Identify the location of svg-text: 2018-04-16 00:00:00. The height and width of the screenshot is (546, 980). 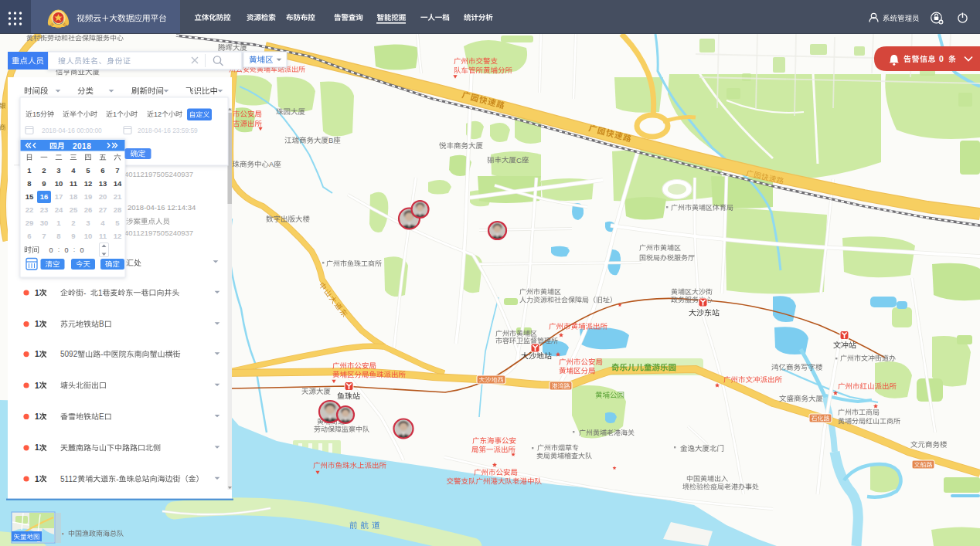
(72, 131).